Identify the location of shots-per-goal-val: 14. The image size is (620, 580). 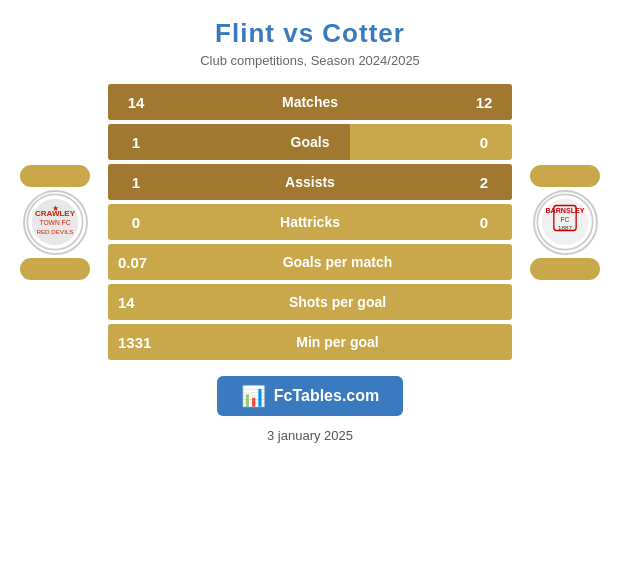
(146, 302).